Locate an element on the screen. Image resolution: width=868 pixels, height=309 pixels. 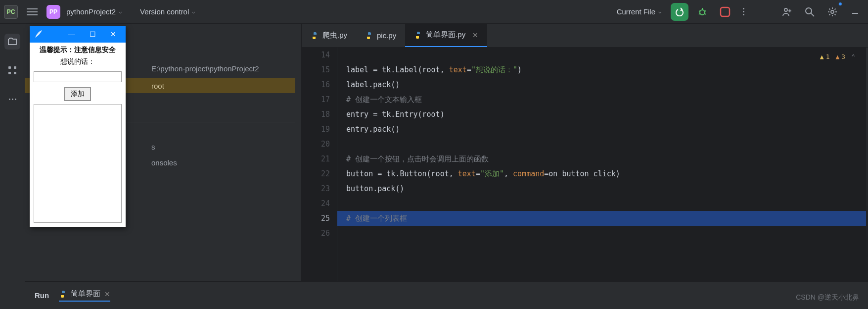
tk-feather-icon is located at coordinates (39, 34).